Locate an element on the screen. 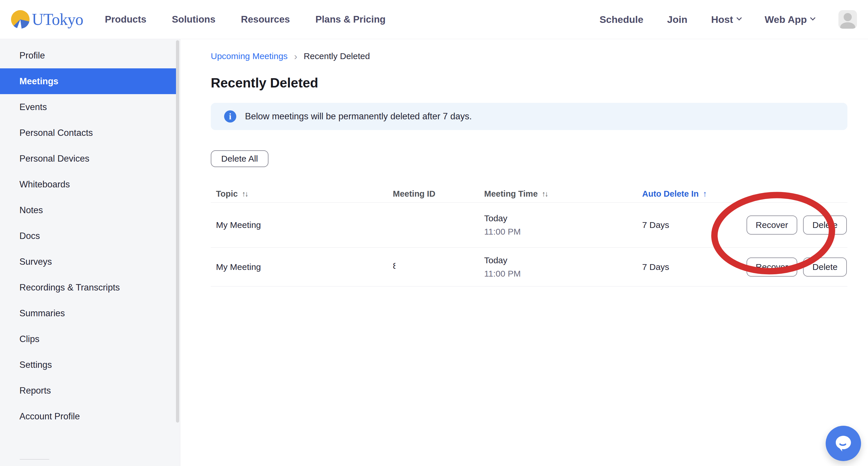 The image size is (868, 466). sidebar-item-surveys: Surveys is located at coordinates (90, 262).